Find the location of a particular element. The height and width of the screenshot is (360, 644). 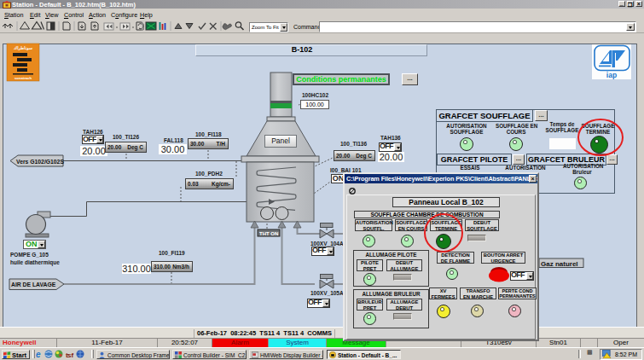

svg-text: Vers G102/G102S is located at coordinates (40, 162).